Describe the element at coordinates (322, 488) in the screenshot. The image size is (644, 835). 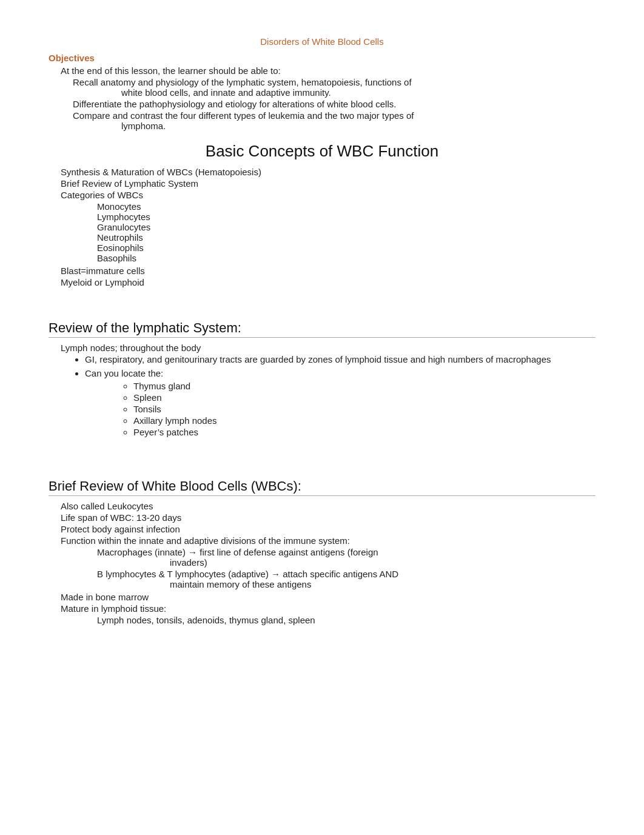
I see `wbc-brief-heading: Brief Review of White Blood Cells (WBCs)…` at that location.